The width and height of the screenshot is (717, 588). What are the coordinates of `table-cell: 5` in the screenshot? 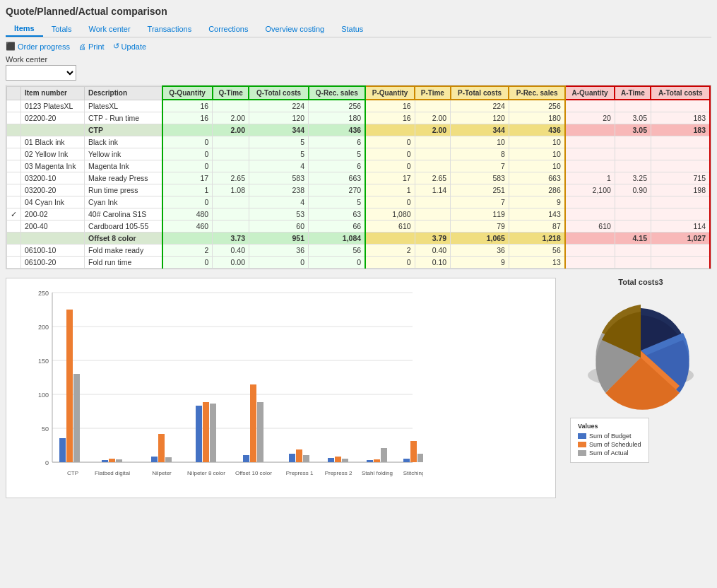 It's located at (278, 143).